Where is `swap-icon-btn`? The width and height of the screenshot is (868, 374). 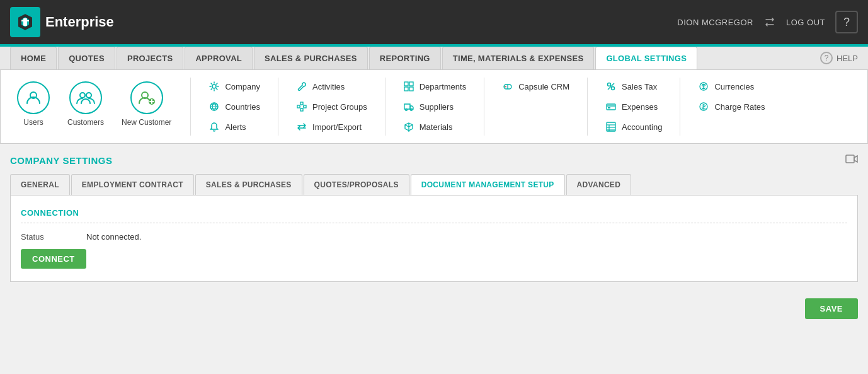 swap-icon-btn is located at coordinates (770, 22).